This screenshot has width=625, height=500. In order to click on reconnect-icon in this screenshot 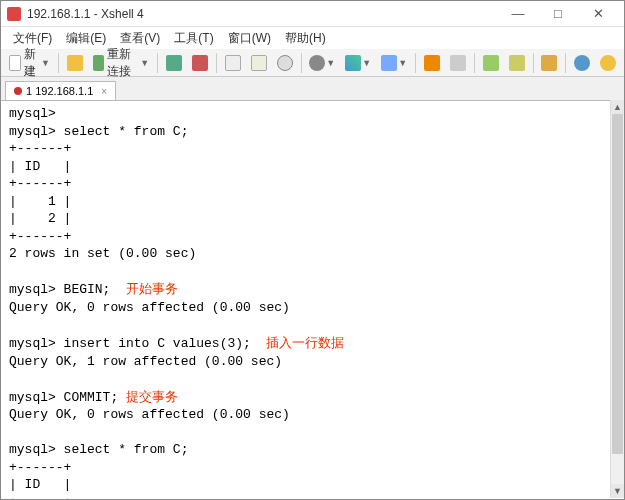, I will do `click(98, 63)`.